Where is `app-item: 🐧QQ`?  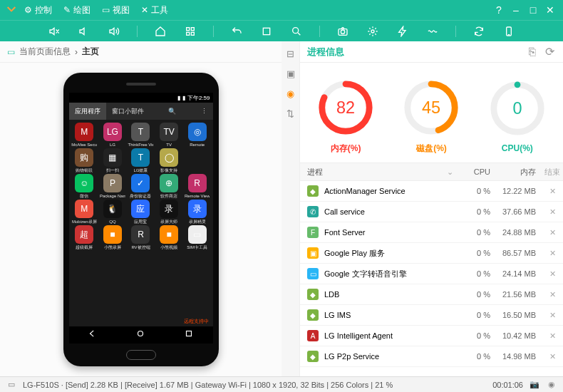 app-item: 🐧QQ is located at coordinates (113, 212).